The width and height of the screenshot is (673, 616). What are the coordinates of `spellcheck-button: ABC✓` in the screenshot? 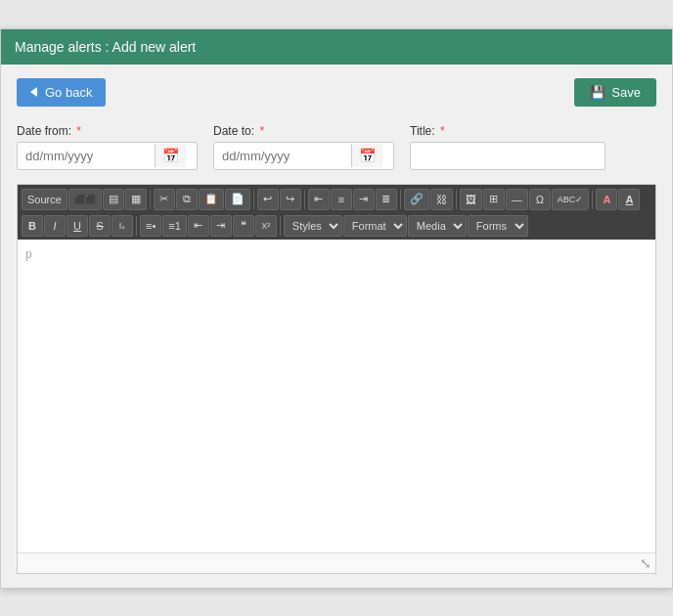 It's located at (571, 199).